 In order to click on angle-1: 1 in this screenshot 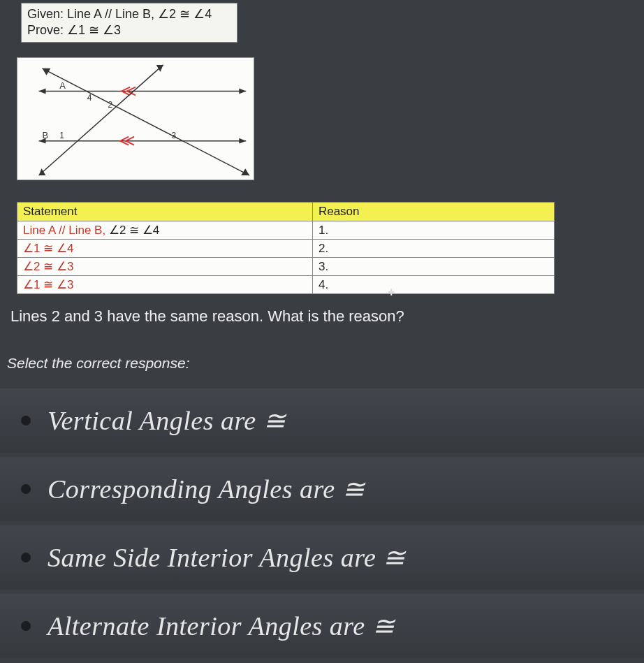, I will do `click(61, 136)`.